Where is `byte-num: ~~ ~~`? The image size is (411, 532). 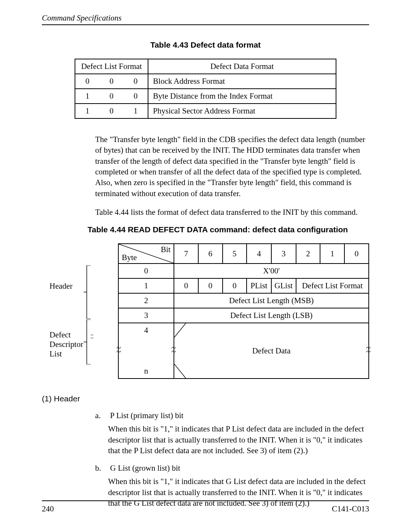 byte-num: ~~ ~~ is located at coordinates (146, 351).